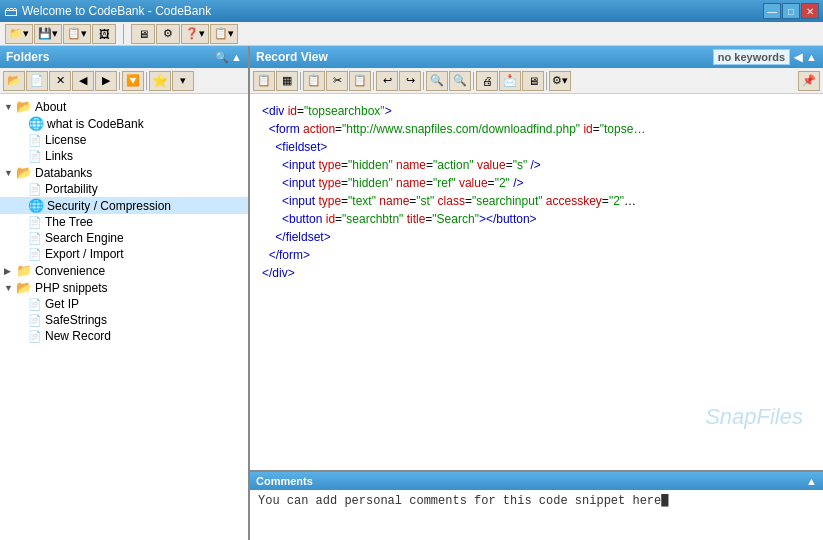 This screenshot has width=823, height=540. What do you see at coordinates (10, 222) in the screenshot?
I see `tree-toggle-thetree` at bounding box center [10, 222].